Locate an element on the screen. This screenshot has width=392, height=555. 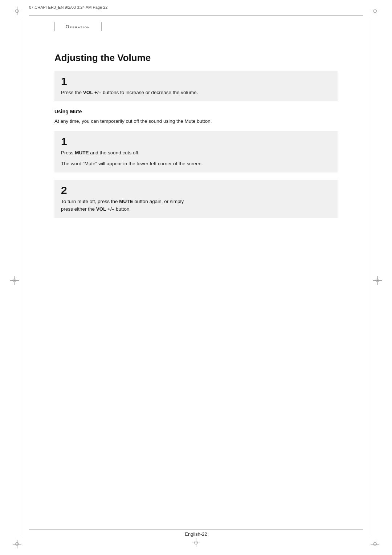
crop-mark-bottom-right is located at coordinates (375, 544).